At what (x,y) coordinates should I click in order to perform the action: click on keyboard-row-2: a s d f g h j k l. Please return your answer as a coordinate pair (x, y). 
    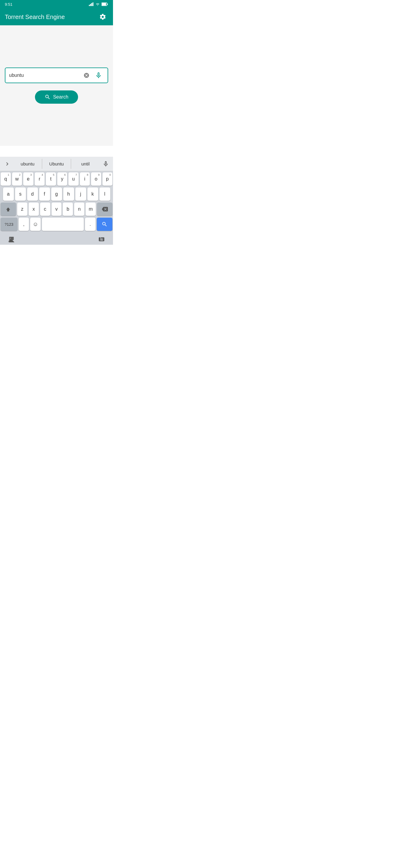
    Looking at the image, I should click on (57, 194).